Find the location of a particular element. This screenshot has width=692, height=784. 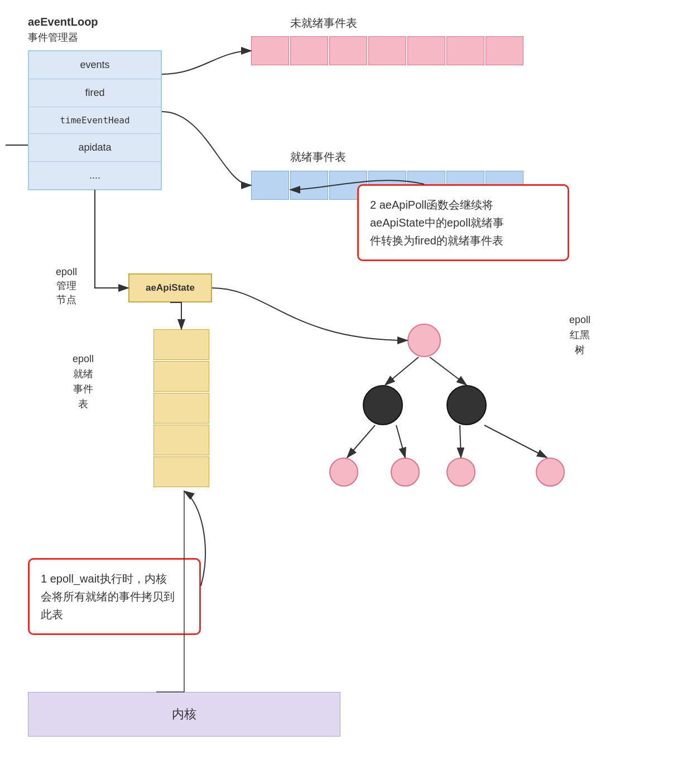

epoll-ready-label: epoll 就绪 事件 表 is located at coordinates (83, 382).